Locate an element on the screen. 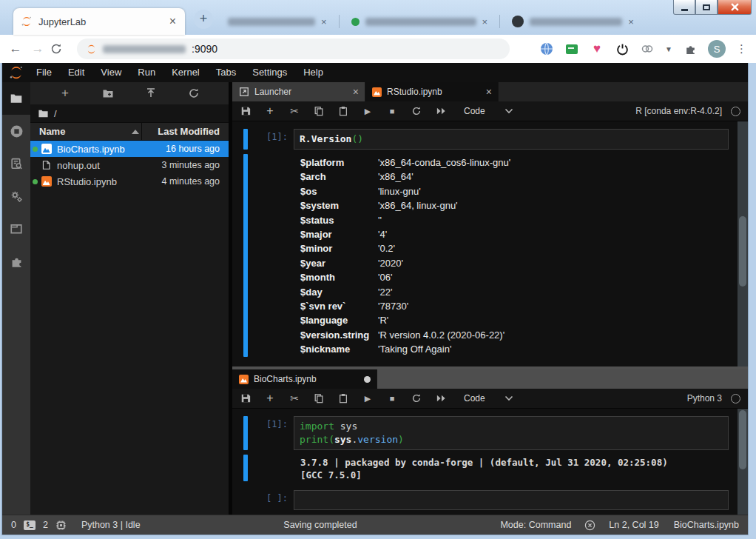  kernel-chip-icon is located at coordinates (61, 526).